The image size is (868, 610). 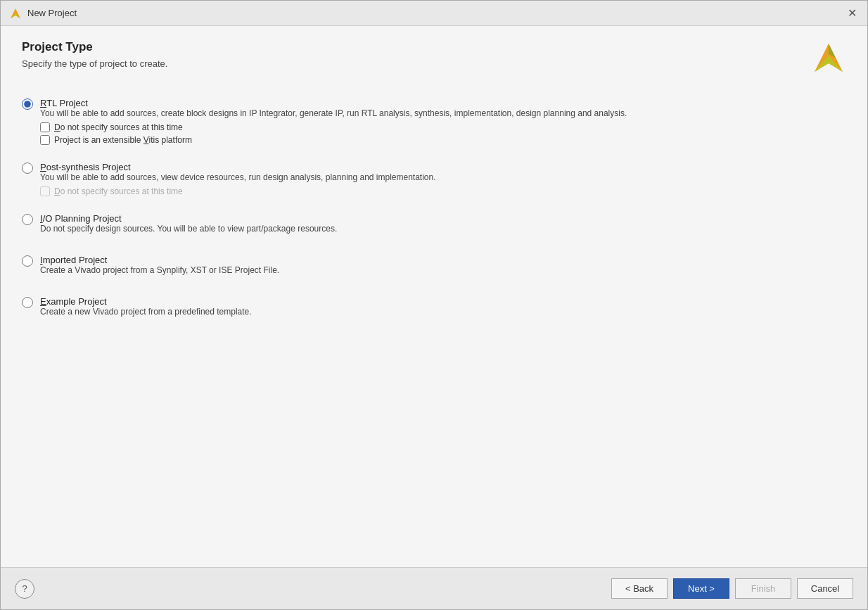 I want to click on io-planning-option-desc: Do not specify design sources. You will …, so click(x=443, y=229).